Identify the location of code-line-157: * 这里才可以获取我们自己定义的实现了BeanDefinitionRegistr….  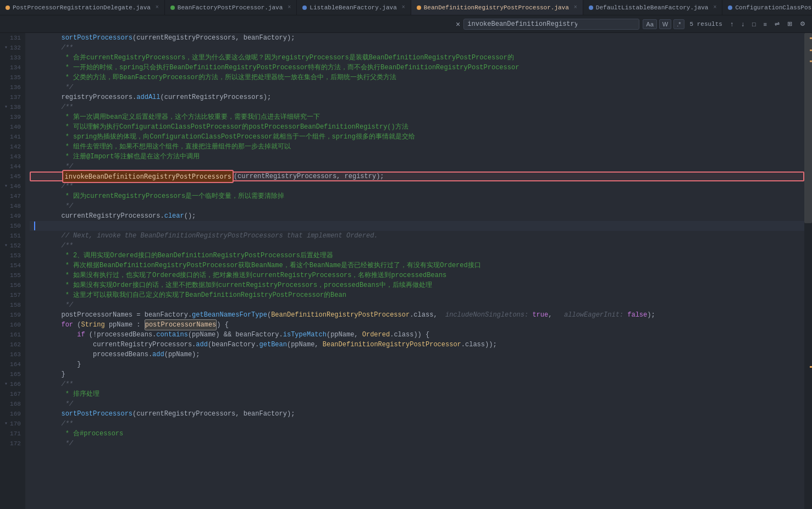
(417, 295).